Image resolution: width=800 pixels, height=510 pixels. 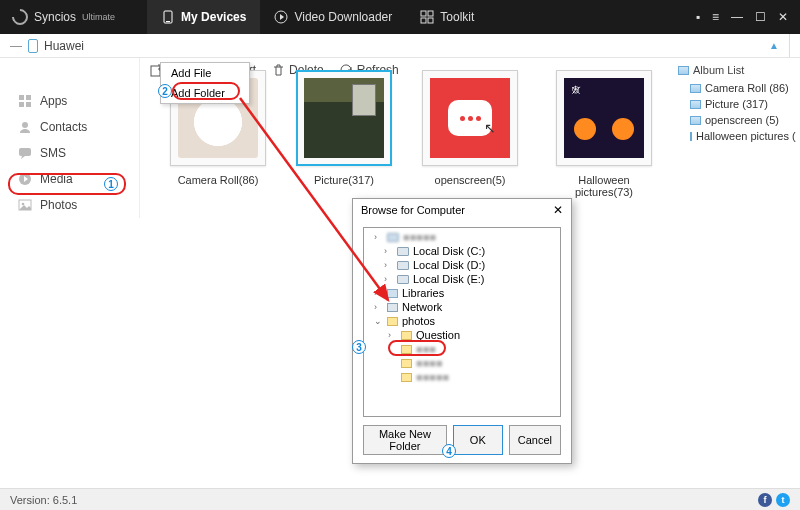 What do you see at coordinates (70, 127) in the screenshot?
I see `sidebar-item-contacts: Contacts` at bounding box center [70, 127].